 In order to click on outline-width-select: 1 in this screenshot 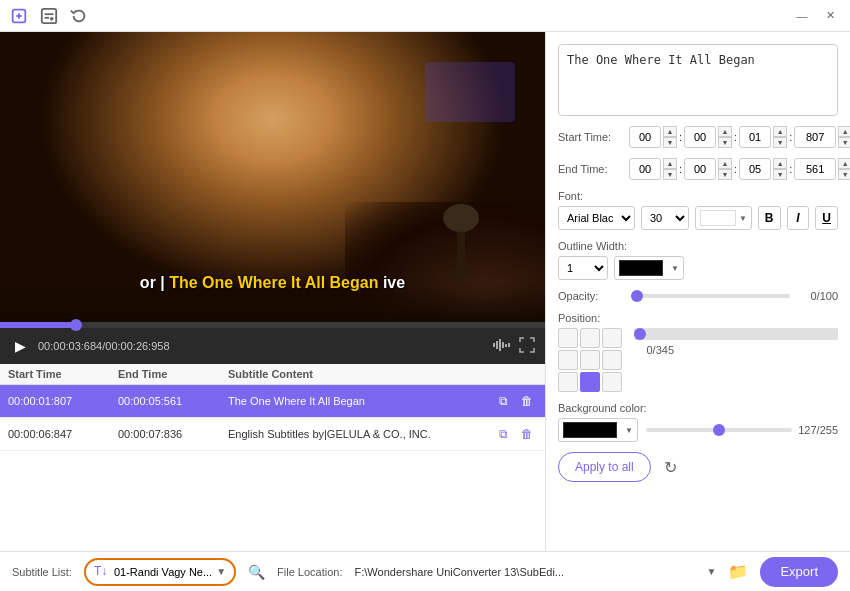, I will do `click(583, 268)`.